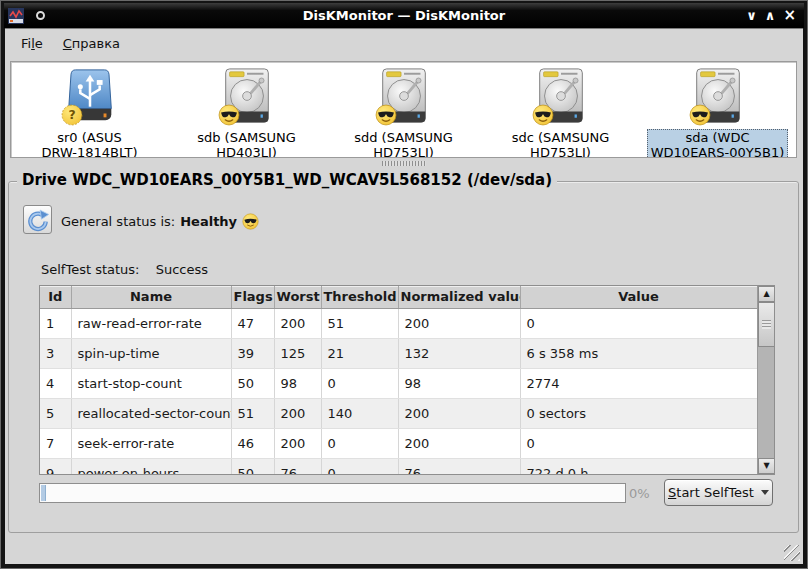 The height and width of the screenshot is (569, 808). Describe the element at coordinates (638, 413) in the screenshot. I see `cell-value: 0 sectors` at that location.